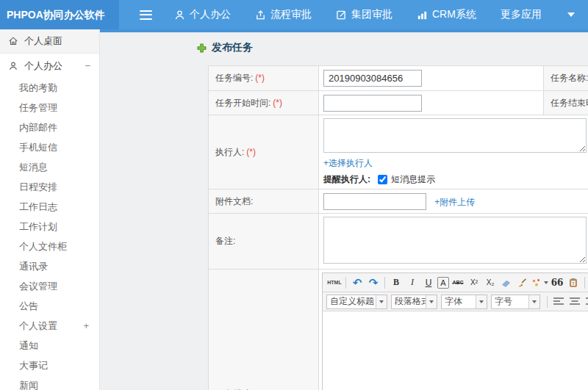  What do you see at coordinates (146, 15) in the screenshot?
I see `menu-toggle-icon` at bounding box center [146, 15].